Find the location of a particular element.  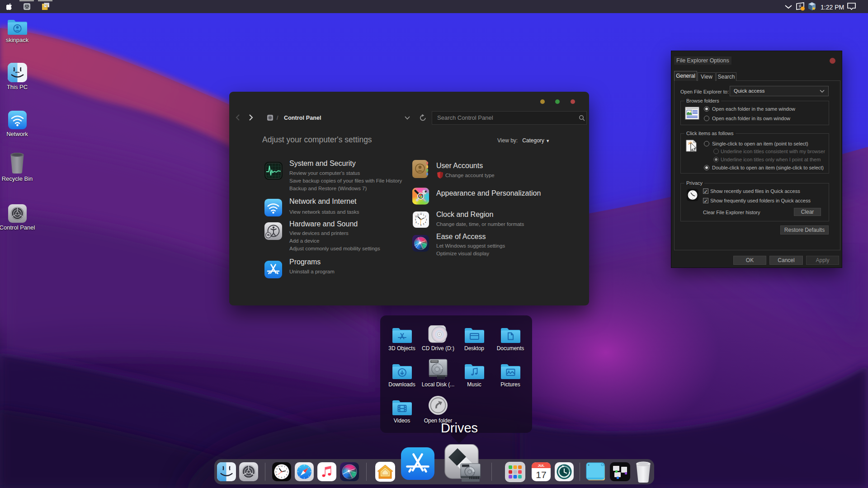

svg-text: JUL is located at coordinates (541, 465).